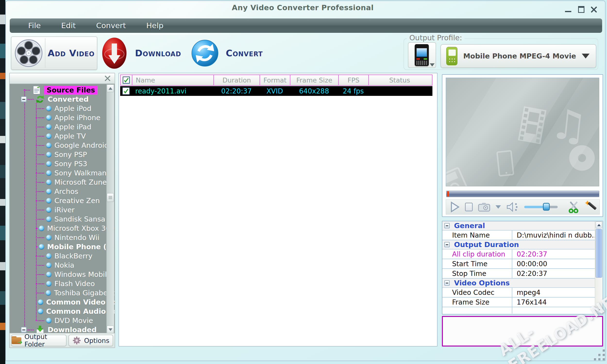 The width and height of the screenshot is (607, 364). I want to click on convert-button: Convert, so click(227, 53).